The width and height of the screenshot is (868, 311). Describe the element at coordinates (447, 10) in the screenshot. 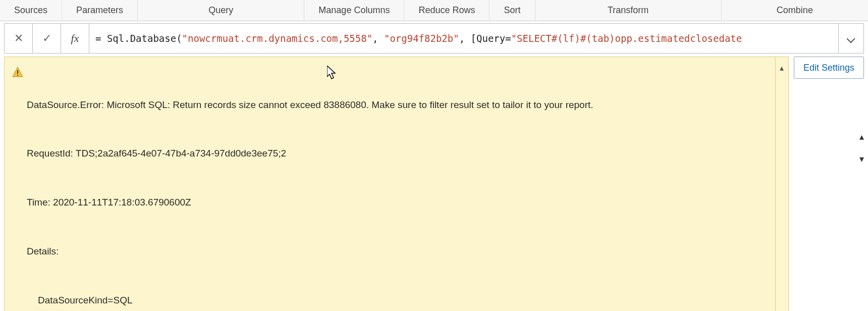

I see `tab-reduce-rows: Reduce Rows` at that location.